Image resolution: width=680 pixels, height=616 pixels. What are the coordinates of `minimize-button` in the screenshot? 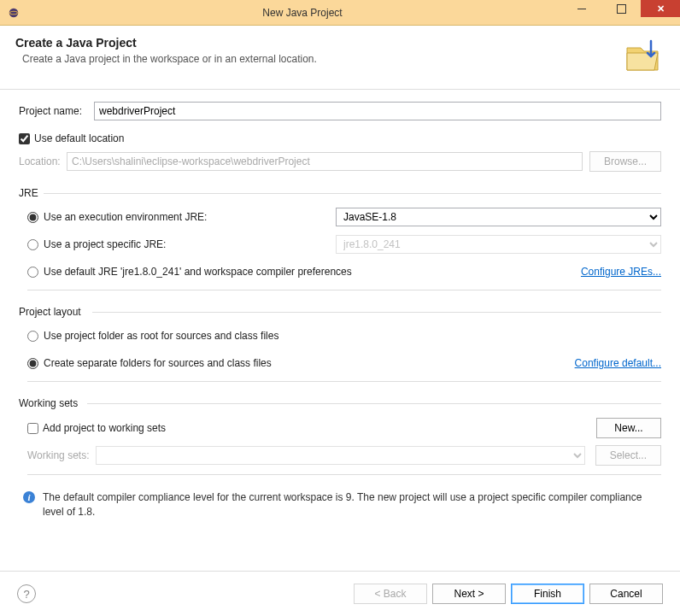 It's located at (582, 9).